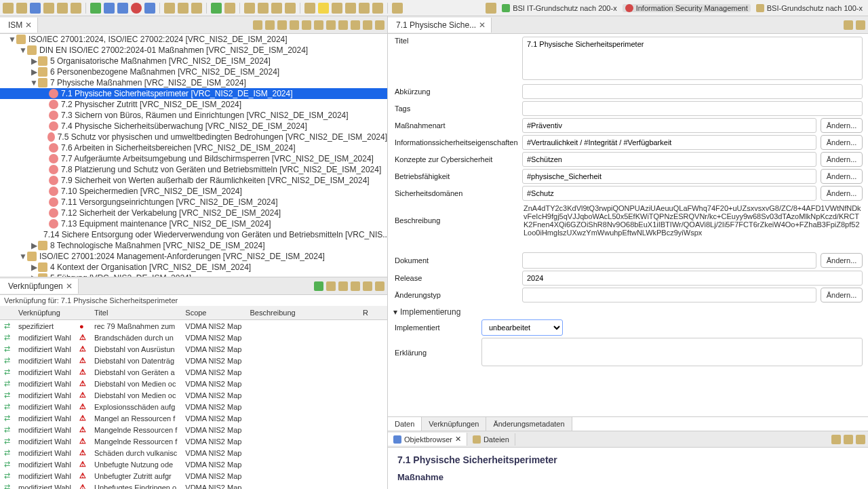  Describe the element at coordinates (194, 338) in the screenshot. I see `table-row: ⇄modifiziert Wahl⚠Brandschäden durch unV…` at that location.